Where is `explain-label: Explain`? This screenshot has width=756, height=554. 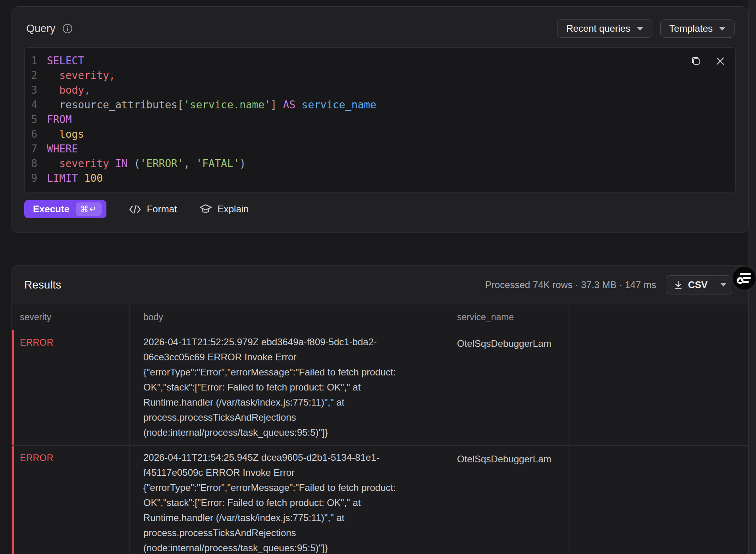
explain-label: Explain is located at coordinates (233, 209).